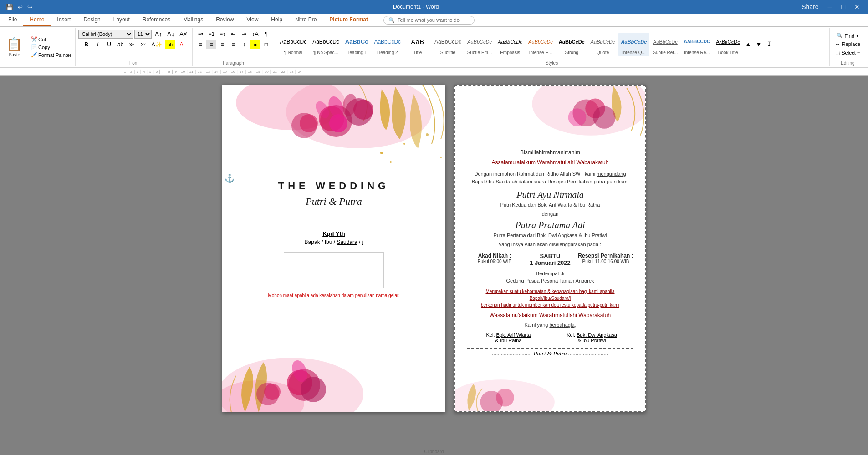 The image size is (868, 455). Describe the element at coordinates (387, 45) in the screenshot. I see `style-heading2: AaBbCcDc Heading 2` at that location.